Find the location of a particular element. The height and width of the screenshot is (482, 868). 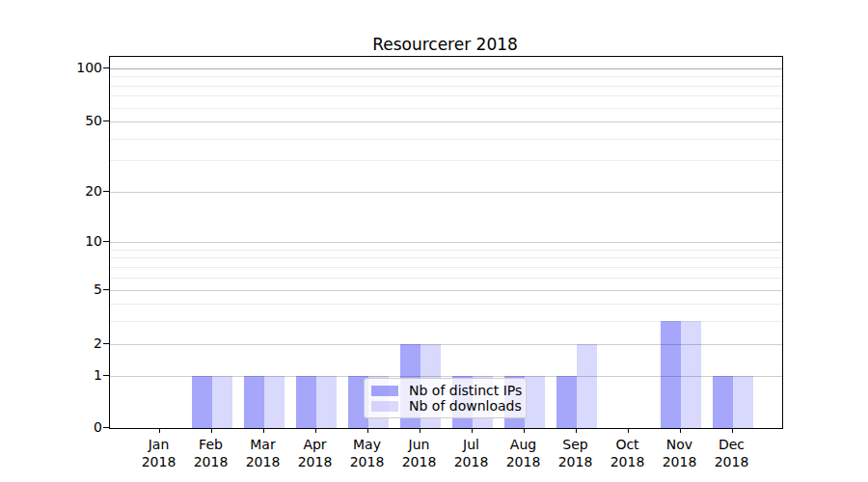

xtick-mark-feb is located at coordinates (212, 430).